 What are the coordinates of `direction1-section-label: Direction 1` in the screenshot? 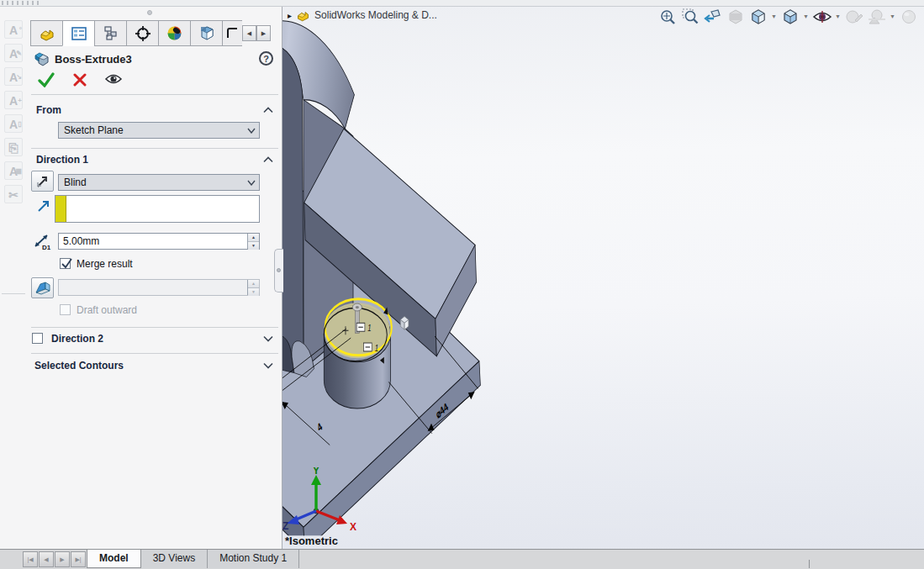 It's located at (62, 160).